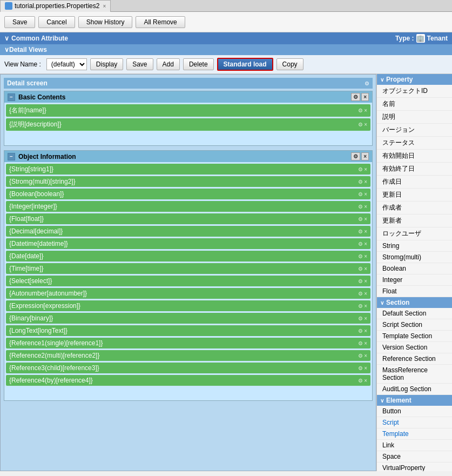 This screenshot has width=452, height=476. I want to click on element-item: Space, so click(415, 457).